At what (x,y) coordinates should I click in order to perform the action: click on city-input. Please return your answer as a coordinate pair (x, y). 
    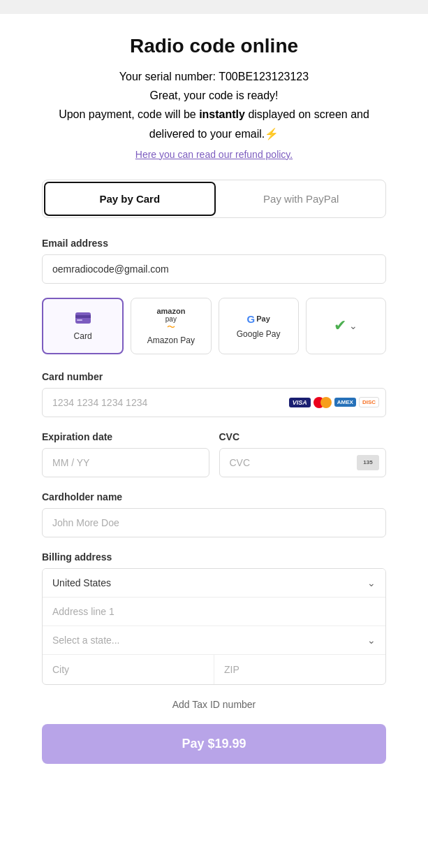
    Looking at the image, I should click on (128, 670).